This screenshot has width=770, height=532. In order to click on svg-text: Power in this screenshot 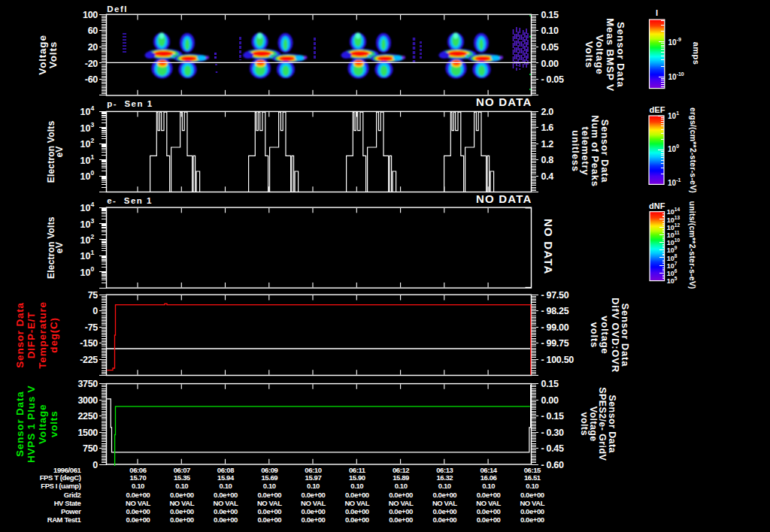, I will do `click(71, 511)`.